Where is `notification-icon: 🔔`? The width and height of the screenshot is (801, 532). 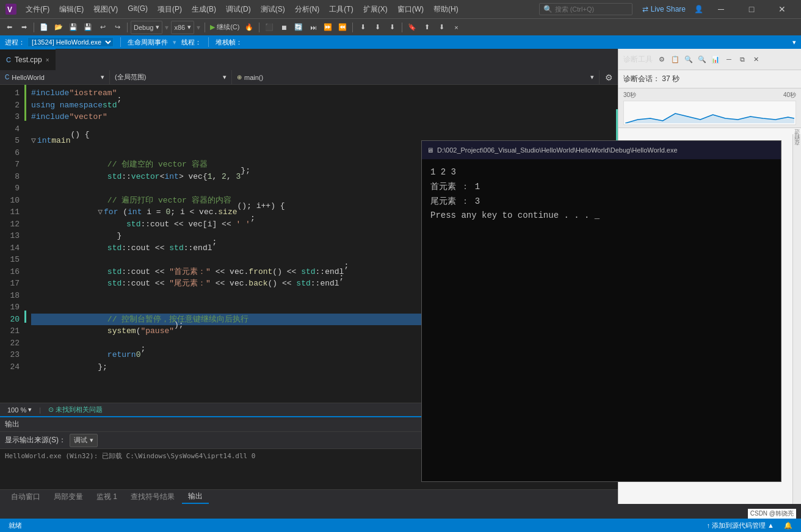 notification-icon: 🔔 is located at coordinates (788, 526).